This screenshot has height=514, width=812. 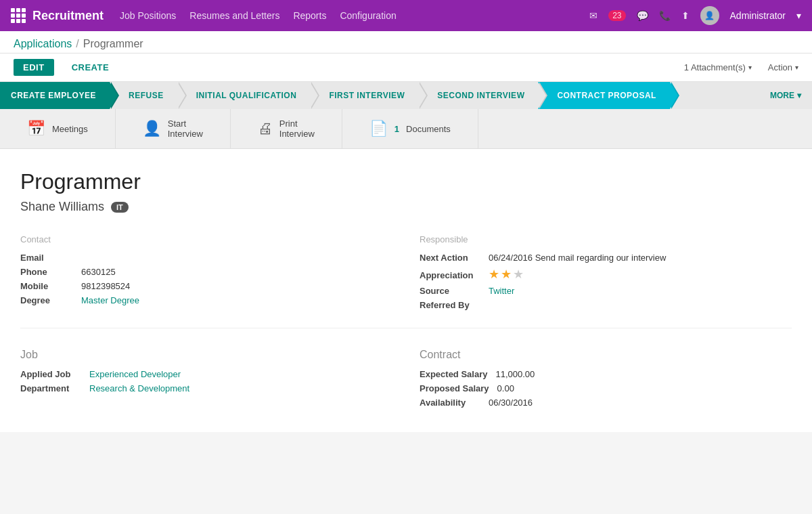 I want to click on start-interview-label: StartInterview, so click(x=185, y=129).